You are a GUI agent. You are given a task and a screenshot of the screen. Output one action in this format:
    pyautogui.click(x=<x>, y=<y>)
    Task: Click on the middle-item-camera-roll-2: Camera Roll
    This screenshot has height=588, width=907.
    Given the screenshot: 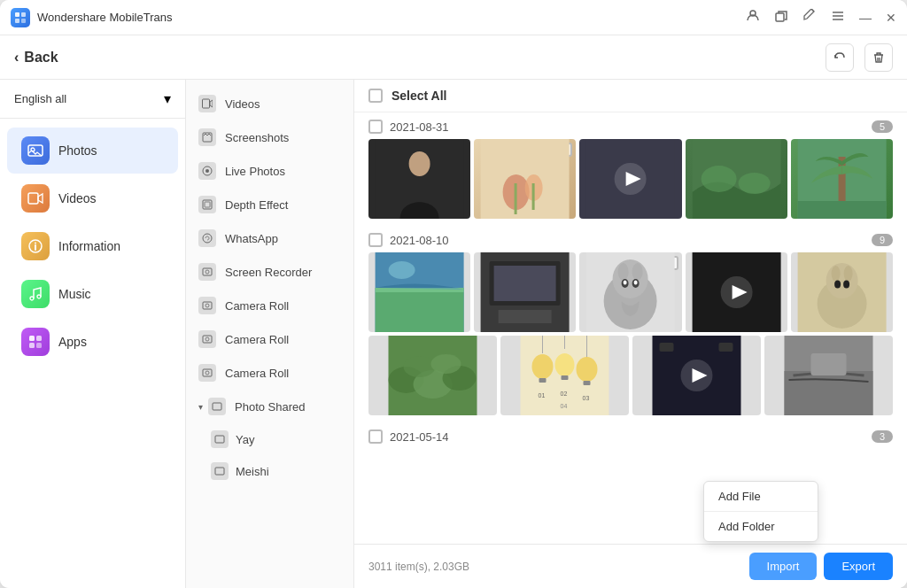 What is the action you would take?
    pyautogui.click(x=269, y=339)
    